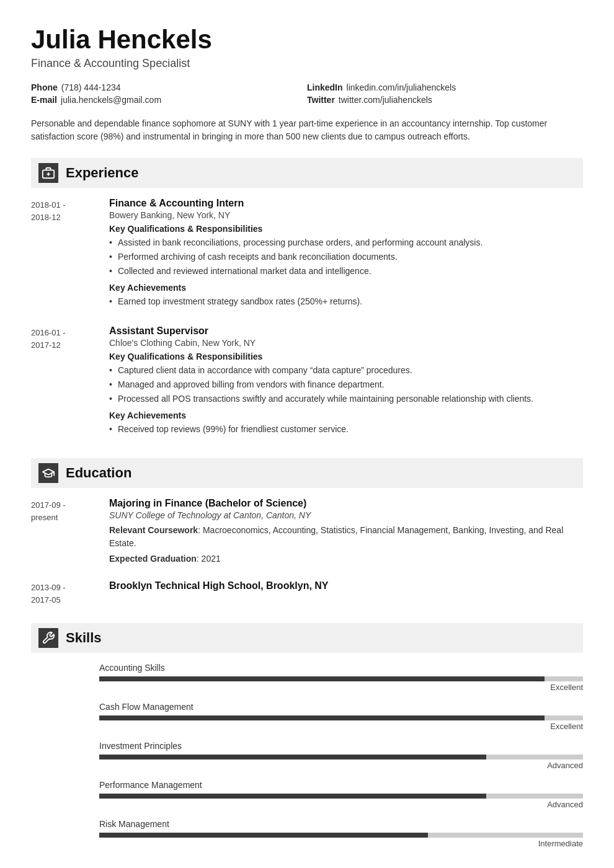 This screenshot has width=614, height=868. Describe the element at coordinates (341, 707) in the screenshot. I see `skill-name: Cash Flow Management` at that location.